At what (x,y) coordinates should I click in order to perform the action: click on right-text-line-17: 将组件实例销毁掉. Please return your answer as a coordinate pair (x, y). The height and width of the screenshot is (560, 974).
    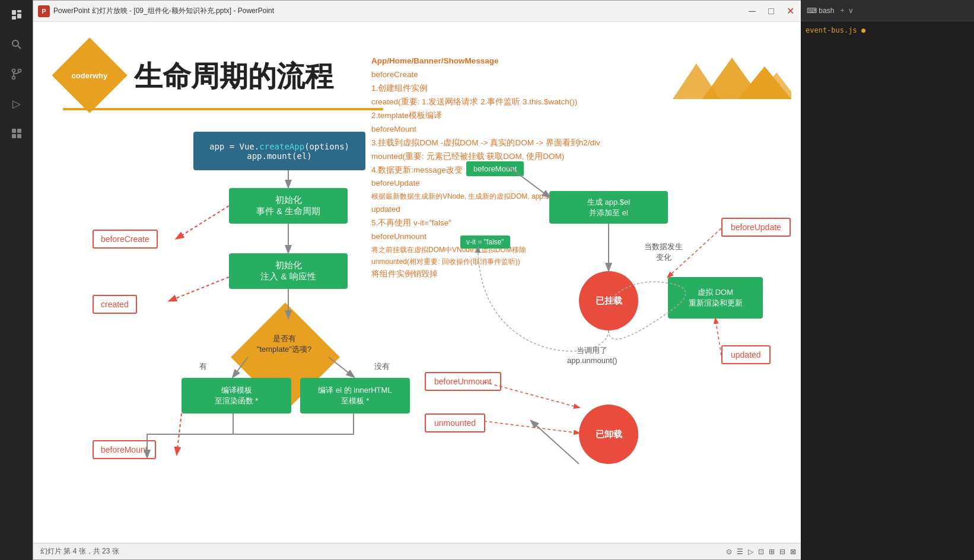
    Looking at the image, I should click on (526, 274).